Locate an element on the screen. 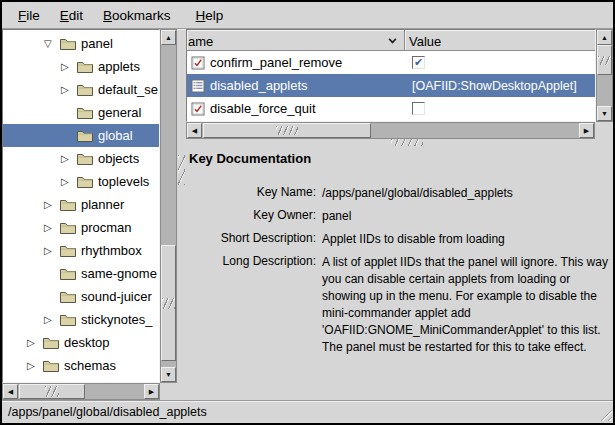  menu-file: File is located at coordinates (29, 16).